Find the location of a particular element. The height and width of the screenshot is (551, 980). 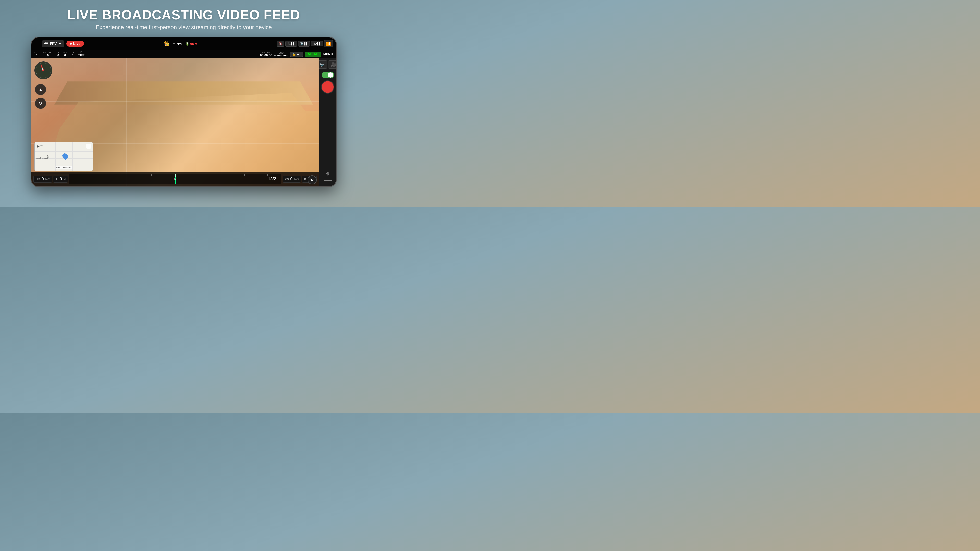

top-bar: ← 👁 FPV ▼ Live 👑 ✛ N/A 🔋 66% 🔇 📞▌▌ 📡▌▌ is located at coordinates (184, 44).